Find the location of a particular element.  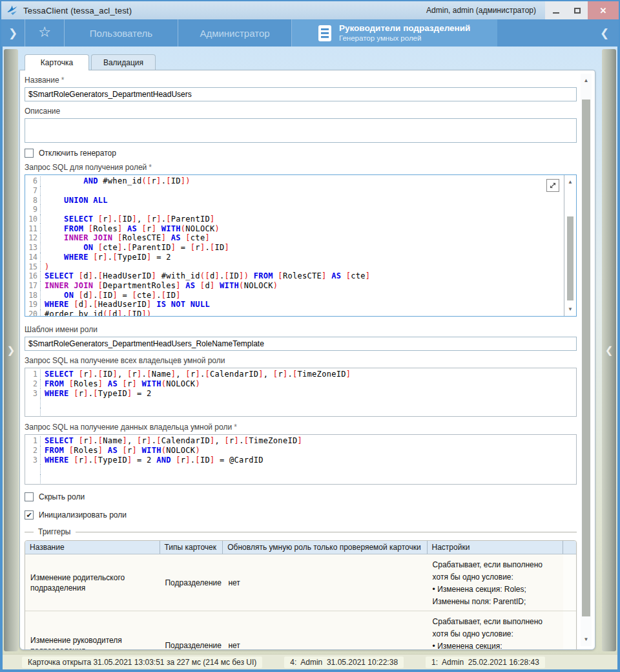

table-scroll-column: ▼ is located at coordinates (570, 631).